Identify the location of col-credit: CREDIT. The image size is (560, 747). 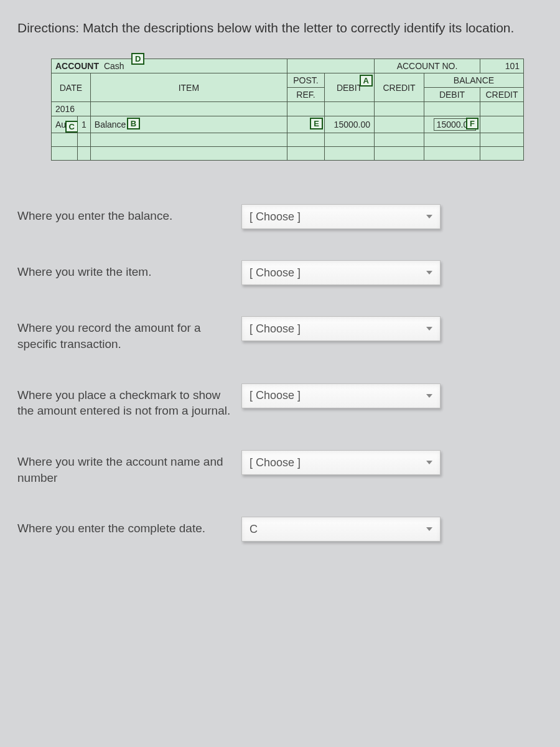
(399, 88).